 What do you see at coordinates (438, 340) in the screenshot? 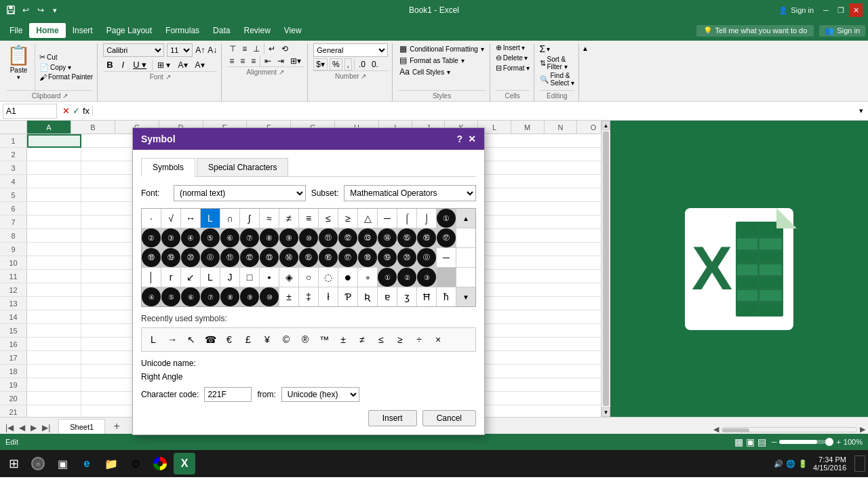
I see `recent-times: ×` at bounding box center [438, 340].